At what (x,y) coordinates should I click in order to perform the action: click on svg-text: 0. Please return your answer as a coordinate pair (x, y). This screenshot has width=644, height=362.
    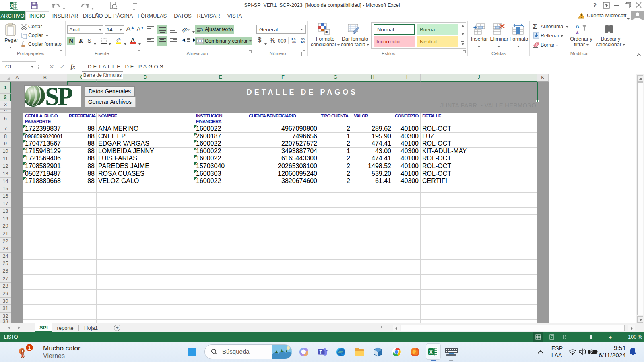
    Looking at the image, I should click on (304, 43).